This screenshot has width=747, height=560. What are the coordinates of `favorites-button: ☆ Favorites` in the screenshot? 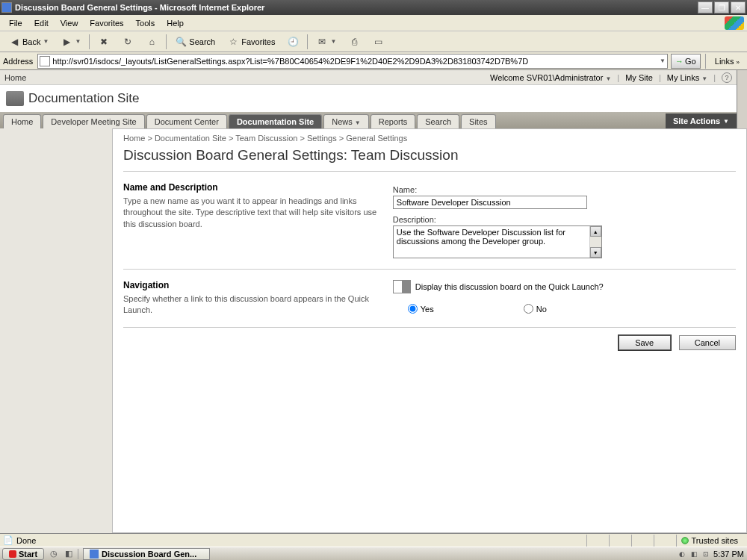 It's located at (251, 42).